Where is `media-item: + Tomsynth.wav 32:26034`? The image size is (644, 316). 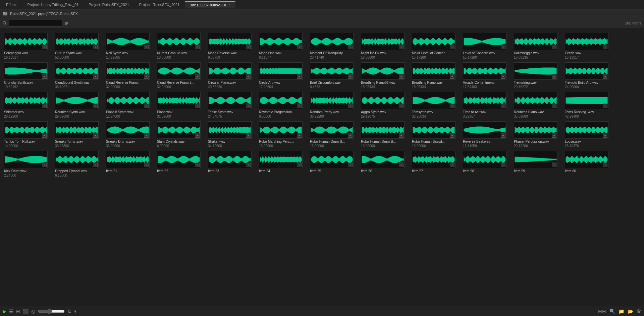 media-item: + Tomsynth.wav 32:26034 is located at coordinates (435, 105).